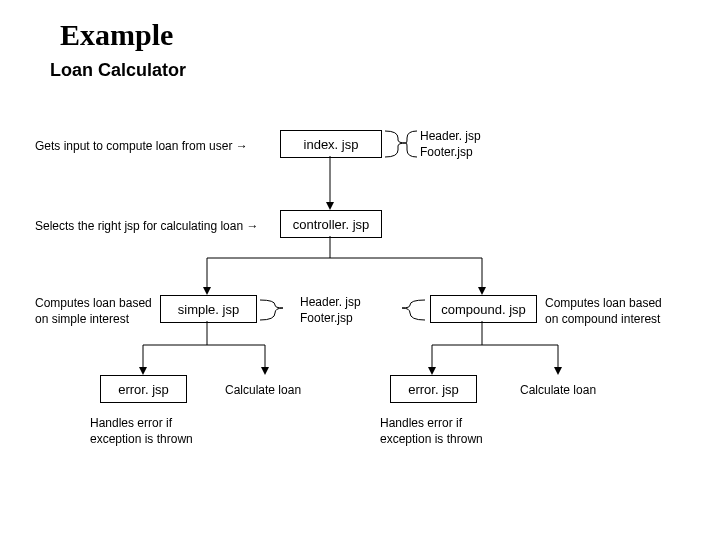 The width and height of the screenshot is (720, 540). What do you see at coordinates (142, 146) in the screenshot?
I see `note-inputs: Gets input to compute loan from user →` at bounding box center [142, 146].